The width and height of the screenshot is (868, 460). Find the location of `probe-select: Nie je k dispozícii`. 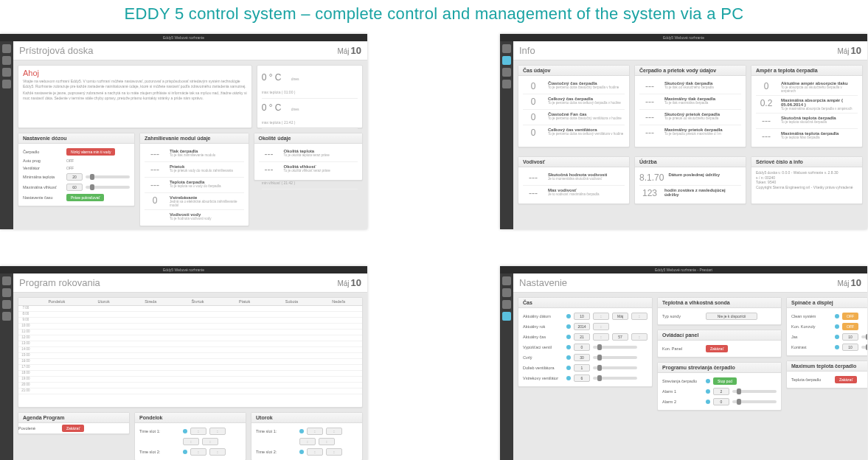

probe-select: Nie je k dispozícii is located at coordinates (732, 316).